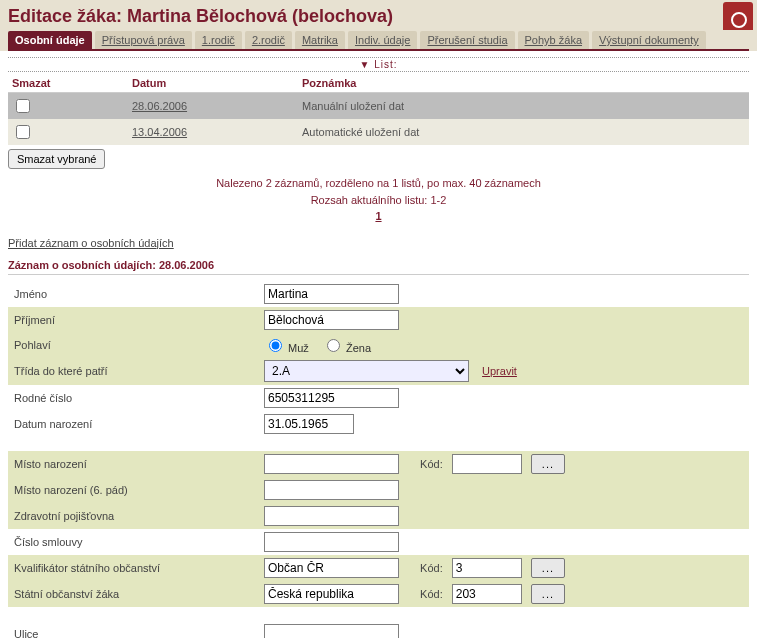 The height and width of the screenshot is (638, 757). Describe the element at coordinates (218, 40) in the screenshot. I see `tab-1-rodi-: 1.rodič` at that location.